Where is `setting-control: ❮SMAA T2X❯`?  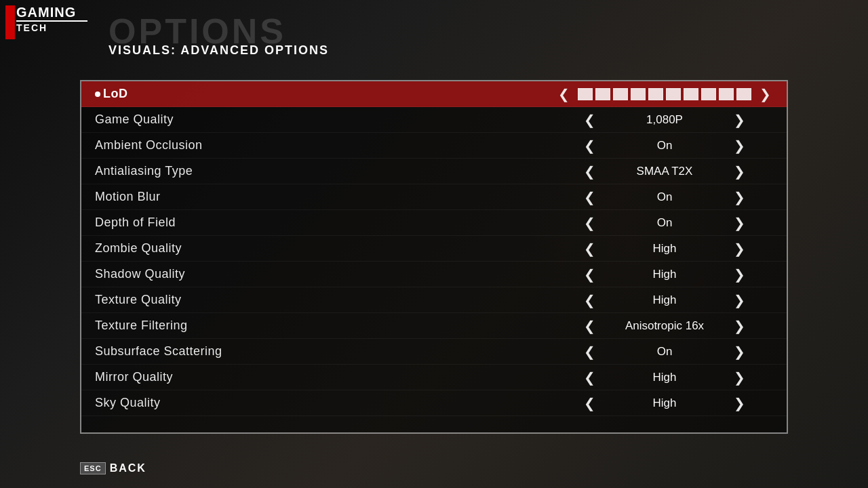 setting-control: ❮SMAA T2X❯ is located at coordinates (665, 171).